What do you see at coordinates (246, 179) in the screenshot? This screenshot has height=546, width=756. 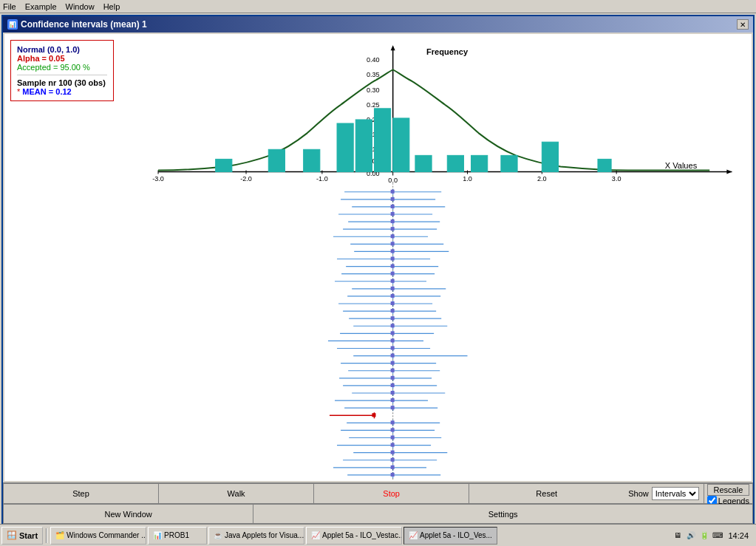 I see `svg-text: -2.0` at bounding box center [246, 179].